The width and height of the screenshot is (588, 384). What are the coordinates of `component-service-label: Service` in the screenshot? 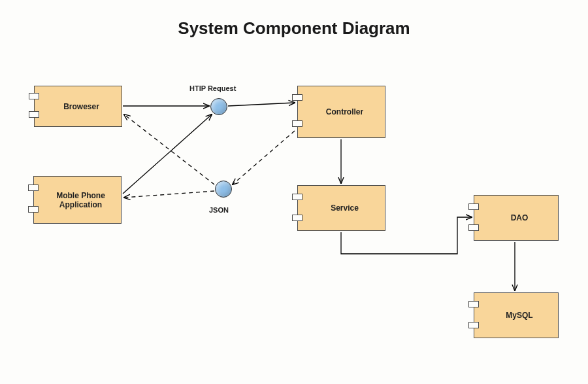 It's located at (345, 208).